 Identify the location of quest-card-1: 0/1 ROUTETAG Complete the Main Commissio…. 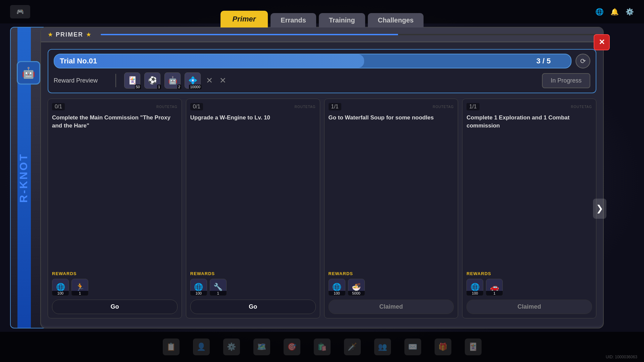
(115, 209).